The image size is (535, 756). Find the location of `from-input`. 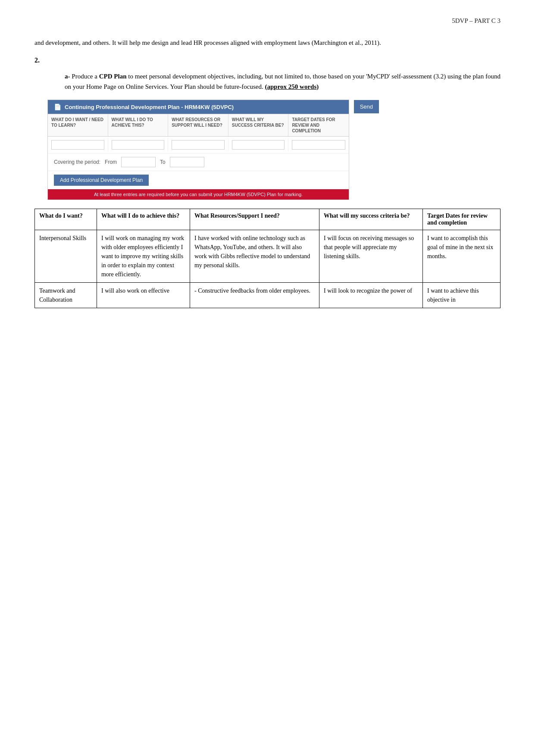

from-input is located at coordinates (138, 162).